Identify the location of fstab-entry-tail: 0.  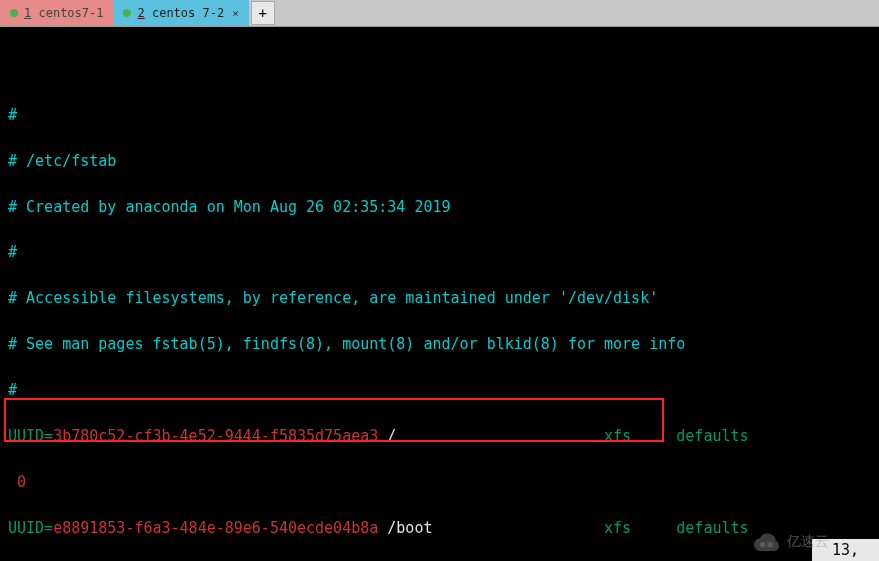
(440, 482).